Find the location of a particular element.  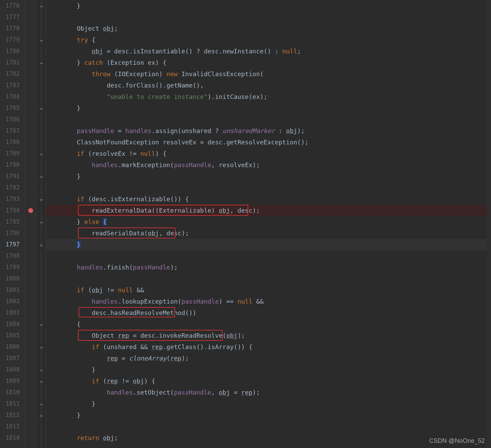

line-number: 1791 is located at coordinates (12, 176).